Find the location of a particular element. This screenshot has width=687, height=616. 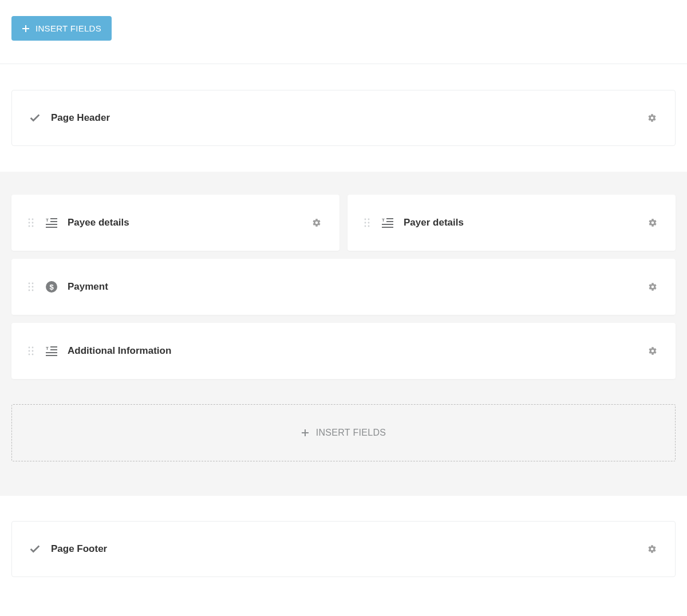

page-header-settings-button is located at coordinates (652, 118).